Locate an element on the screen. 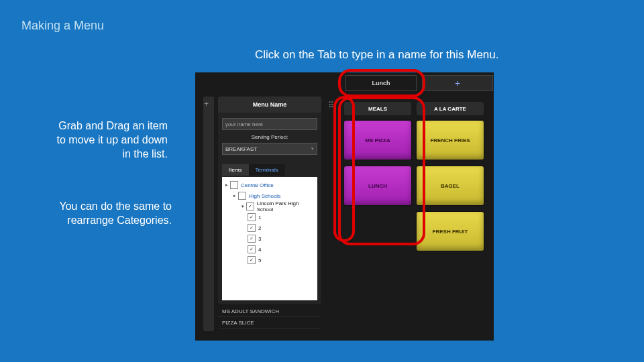  tree-node-school: ▾ Lincoln Park High School is located at coordinates (270, 206).